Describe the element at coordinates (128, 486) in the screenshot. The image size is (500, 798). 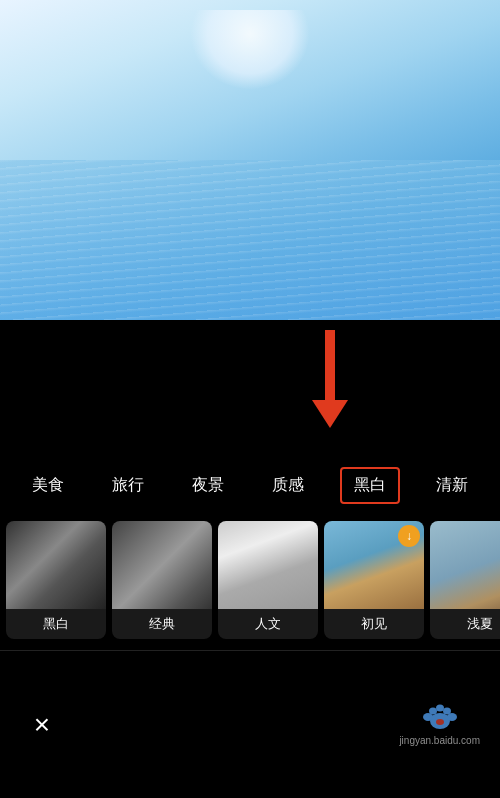
I see `tab-lvxing: 旅行` at that location.